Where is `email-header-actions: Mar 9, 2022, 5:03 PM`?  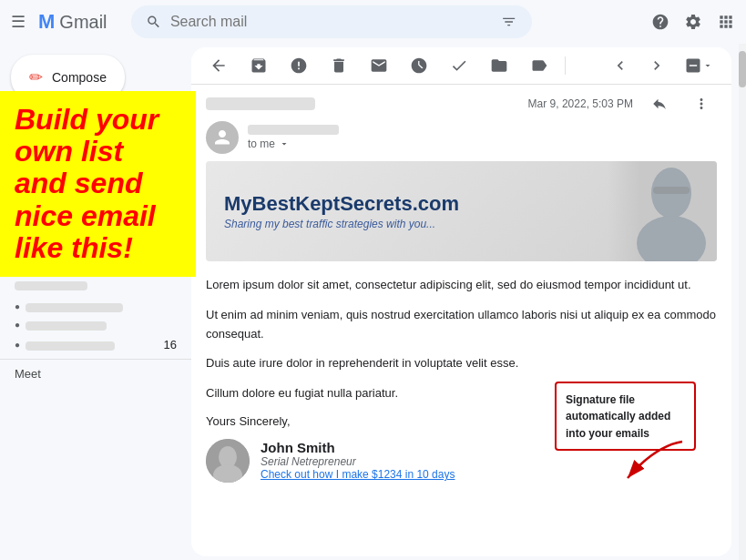 email-header-actions: Mar 9, 2022, 5:03 PM is located at coordinates (623, 104).